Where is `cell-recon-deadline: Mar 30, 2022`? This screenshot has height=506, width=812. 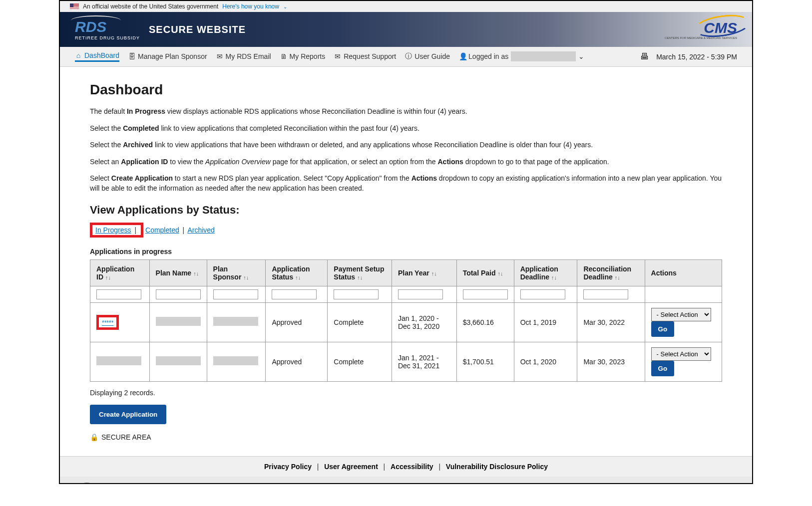 cell-recon-deadline: Mar 30, 2022 is located at coordinates (611, 322).